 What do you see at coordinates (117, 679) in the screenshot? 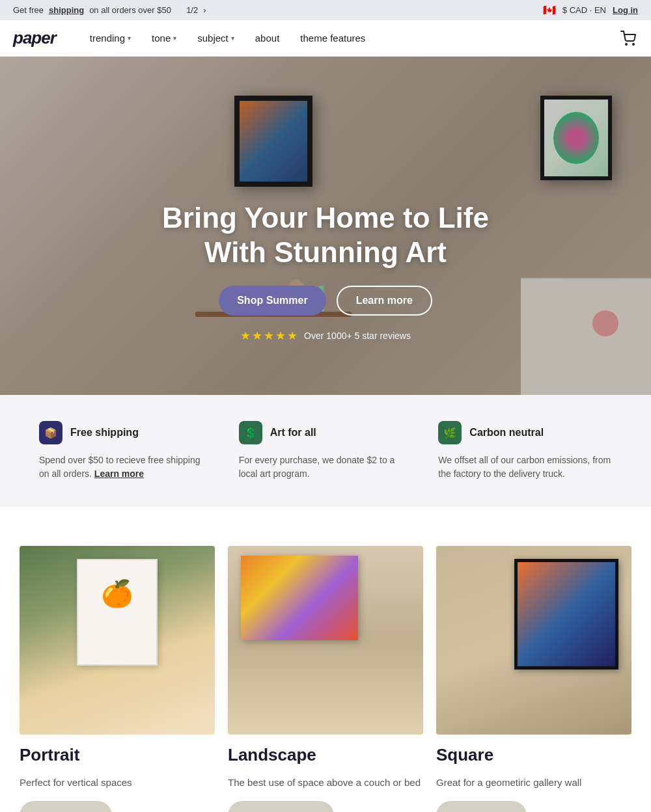
I see `category-portrait-card: Portrait Perfect for vertical spaces Sho…` at bounding box center [117, 679].